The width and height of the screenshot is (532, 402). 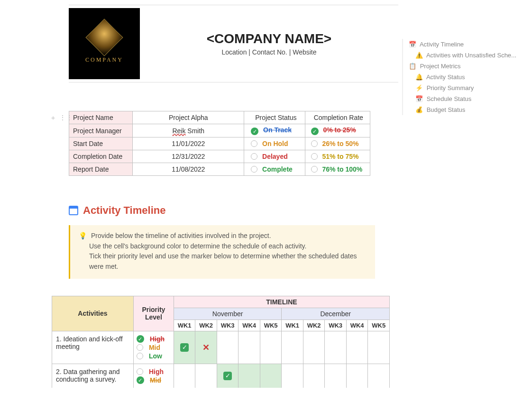 I want to click on status-complete: Complete, so click(x=275, y=170).